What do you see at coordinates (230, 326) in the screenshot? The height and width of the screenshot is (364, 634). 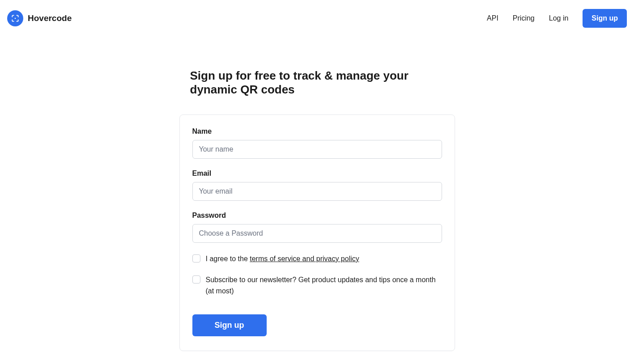 I see `signup-submit-button: Sign up` at bounding box center [230, 326].